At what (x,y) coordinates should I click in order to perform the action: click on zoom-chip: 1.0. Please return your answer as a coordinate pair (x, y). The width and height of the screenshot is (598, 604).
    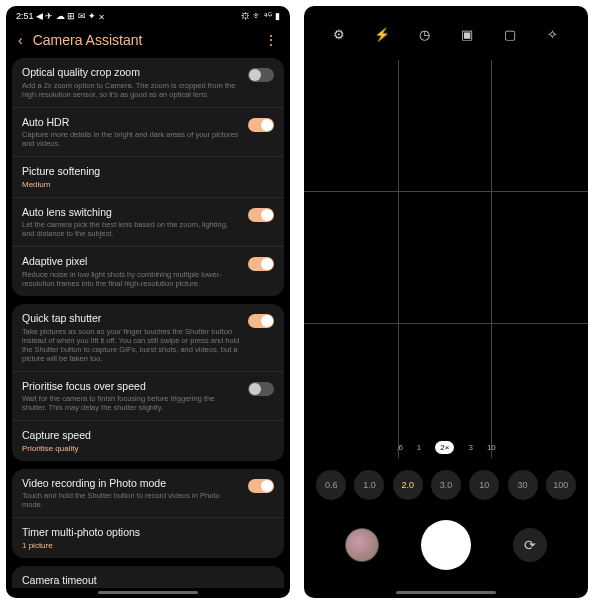
    Looking at the image, I should click on (369, 485).